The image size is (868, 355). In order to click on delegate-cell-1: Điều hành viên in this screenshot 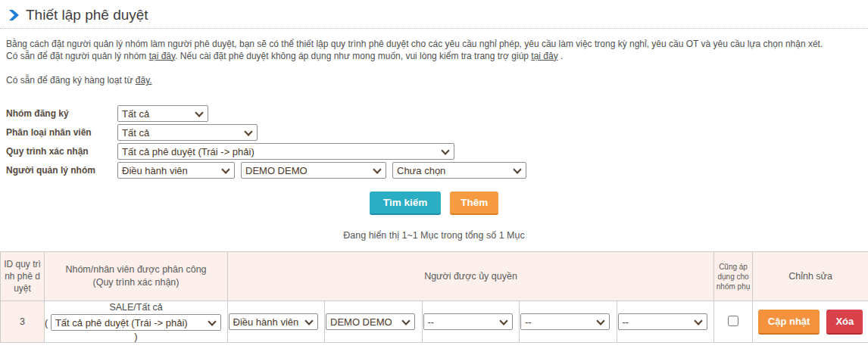, I will do `click(276, 322)`.